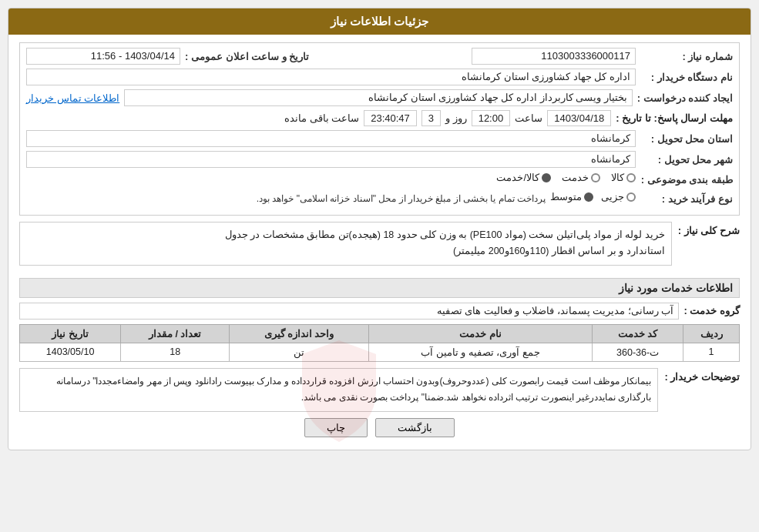  What do you see at coordinates (492, 119) in the screenshot?
I see `saat-value: 12:00` at bounding box center [492, 119].